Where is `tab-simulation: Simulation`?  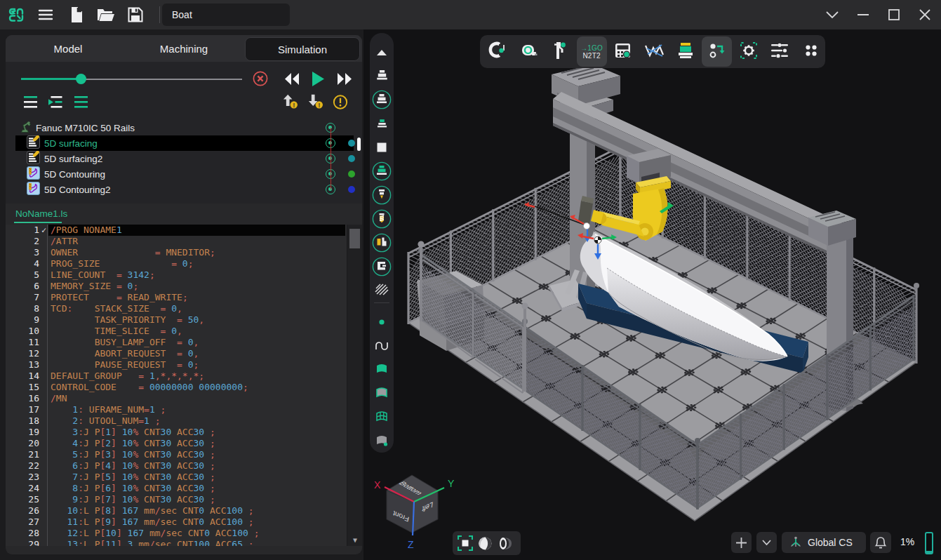 tab-simulation: Simulation is located at coordinates (302, 49).